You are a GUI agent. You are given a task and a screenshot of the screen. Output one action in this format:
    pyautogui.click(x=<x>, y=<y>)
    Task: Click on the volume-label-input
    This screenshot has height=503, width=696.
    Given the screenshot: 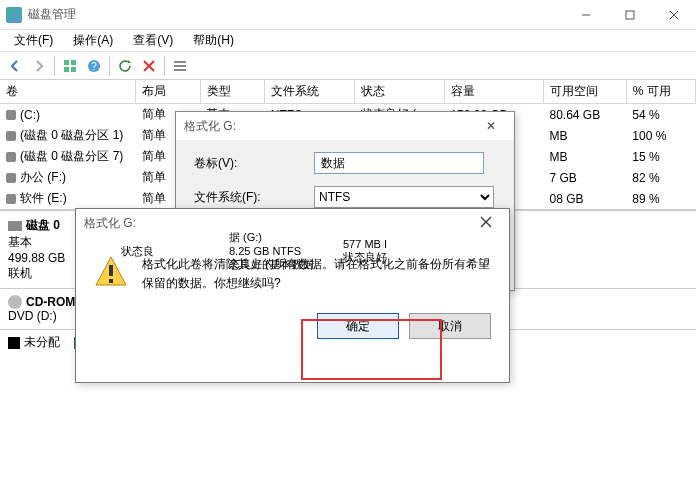 What is the action you would take?
    pyautogui.click(x=399, y=163)
    